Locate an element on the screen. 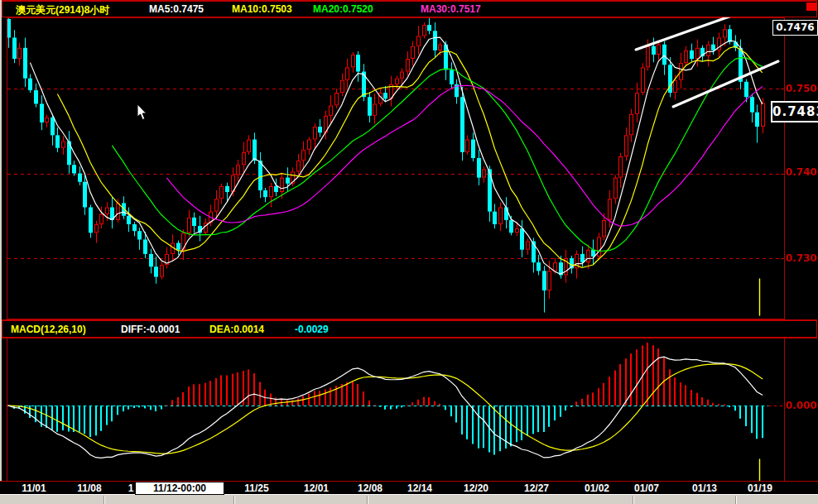  symbol-title: 澳元美元(2914)8小时 is located at coordinates (63, 10).